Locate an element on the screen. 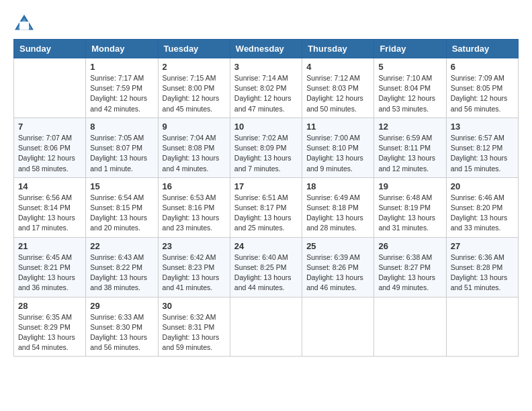 Image resolution: width=532 pixels, height=411 pixels. calendar-cell: 2Sunrise: 7:15 AM Sunset: 8:00 PM Daylig… is located at coordinates (193, 89).